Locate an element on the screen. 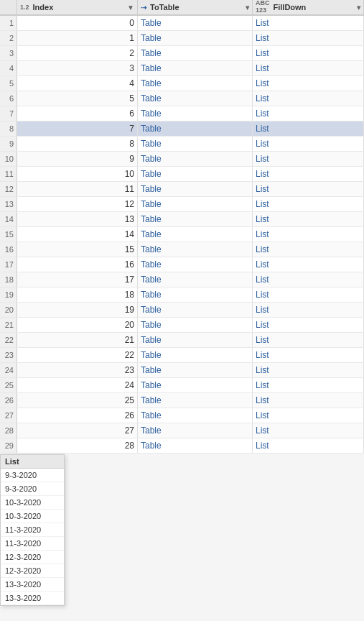 The height and width of the screenshot is (621, 364). table-row: 8 7 Table List is located at coordinates (182, 129).